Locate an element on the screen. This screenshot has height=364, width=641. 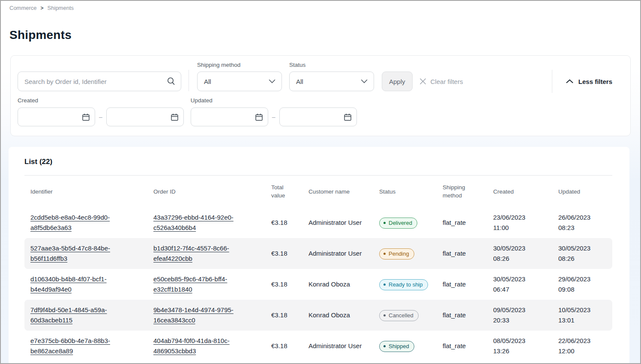
status-badge: Delivered is located at coordinates (398, 223).